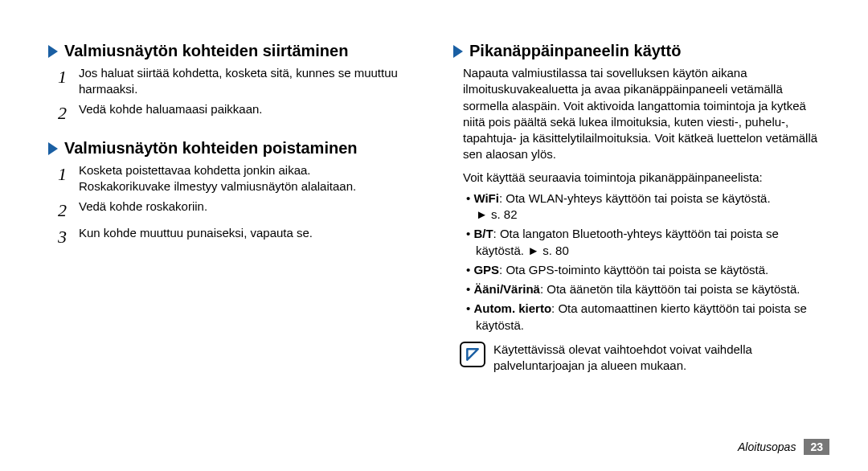 The image size is (868, 471). What do you see at coordinates (767, 447) in the screenshot?
I see `footer-section: Aloitusopas` at bounding box center [767, 447].